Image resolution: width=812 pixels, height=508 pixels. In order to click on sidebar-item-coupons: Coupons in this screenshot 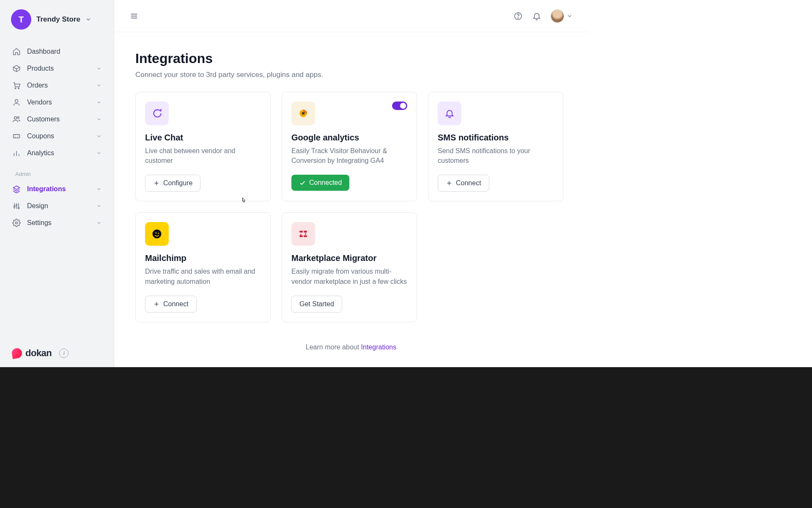, I will do `click(57, 136)`.